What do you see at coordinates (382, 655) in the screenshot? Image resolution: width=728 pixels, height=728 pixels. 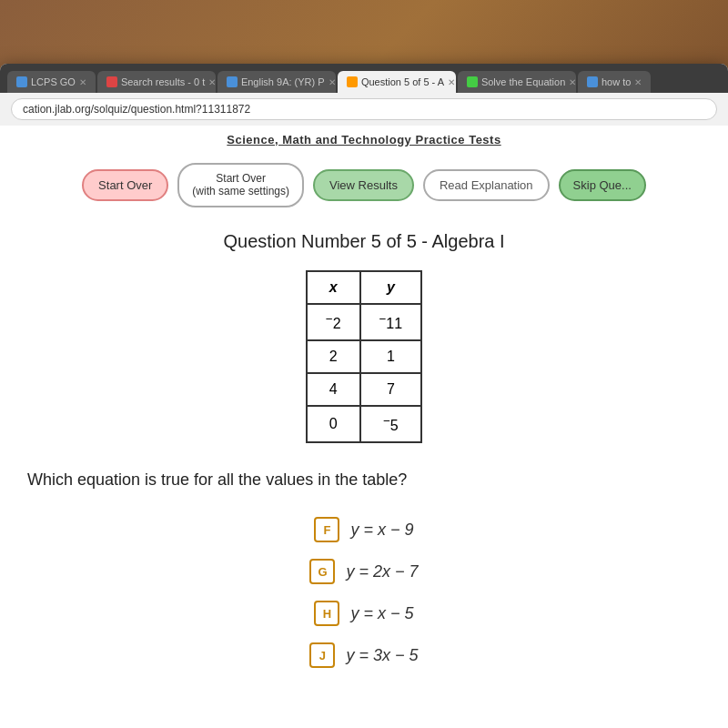 I see `answer-text-j: y = 3x − 5` at bounding box center [382, 655].